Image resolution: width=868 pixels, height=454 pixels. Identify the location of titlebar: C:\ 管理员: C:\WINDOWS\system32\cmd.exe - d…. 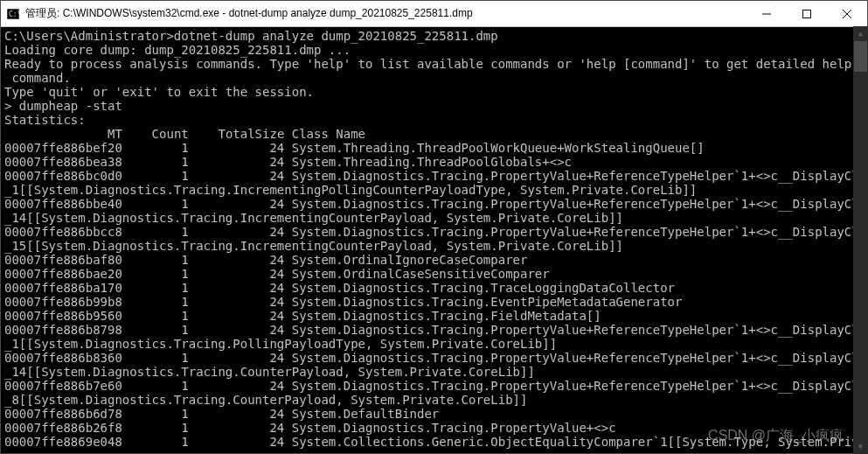
(434, 14).